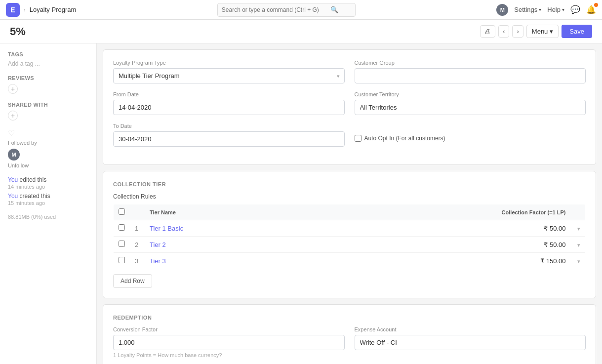  What do you see at coordinates (48, 165) in the screenshot?
I see `unfollow-button: Unfollow` at bounding box center [48, 165].